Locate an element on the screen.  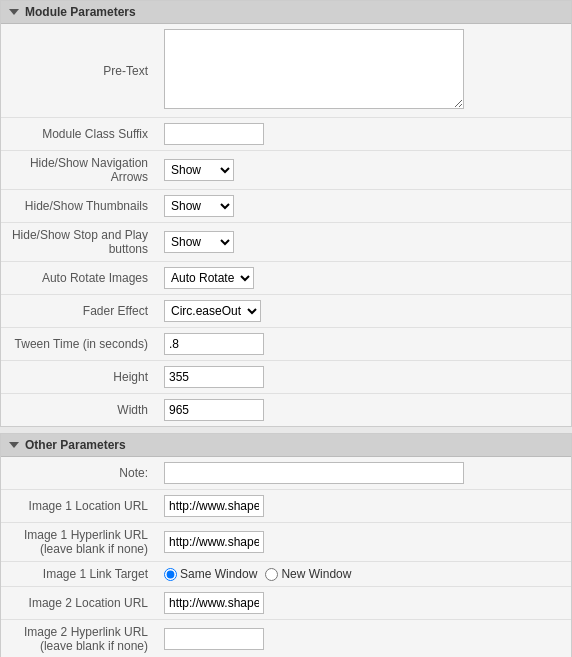
img1-hyperlink-label: Image 1 Hyperlink URL (leave blank if no… is located at coordinates (78, 542).